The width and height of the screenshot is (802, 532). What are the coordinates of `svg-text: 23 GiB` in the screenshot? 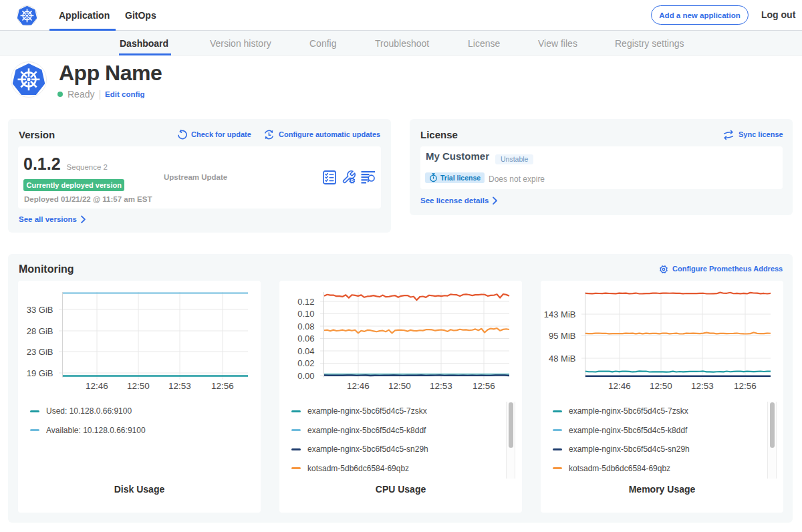 It's located at (40, 352).